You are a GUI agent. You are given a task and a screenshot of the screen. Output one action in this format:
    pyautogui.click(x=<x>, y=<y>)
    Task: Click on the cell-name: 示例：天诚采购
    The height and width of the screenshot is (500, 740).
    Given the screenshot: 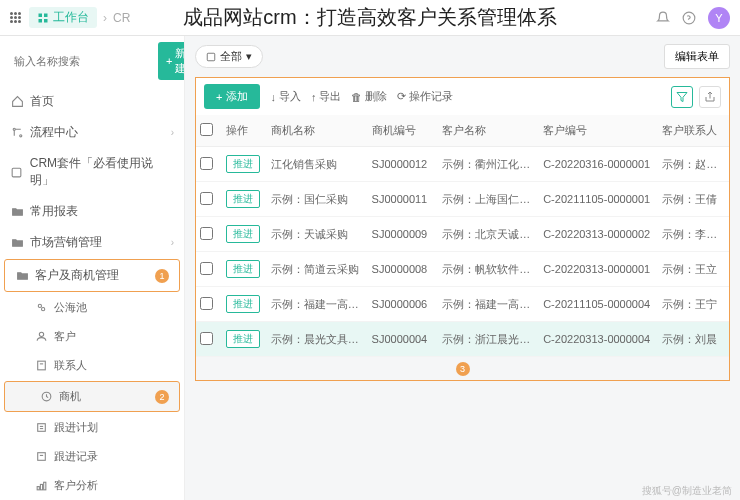 What is the action you would take?
    pyautogui.click(x=318, y=234)
    